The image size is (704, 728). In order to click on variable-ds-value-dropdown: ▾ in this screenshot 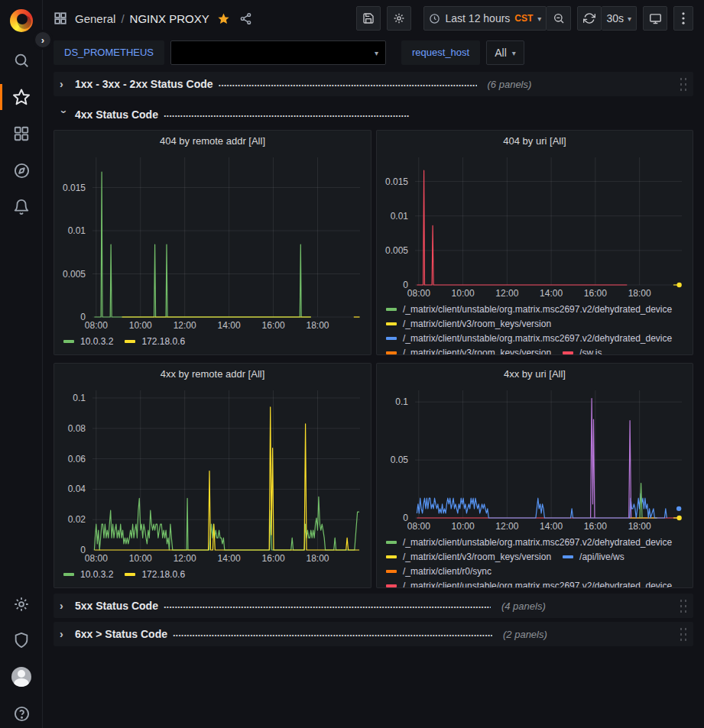, I will do `click(278, 53)`.